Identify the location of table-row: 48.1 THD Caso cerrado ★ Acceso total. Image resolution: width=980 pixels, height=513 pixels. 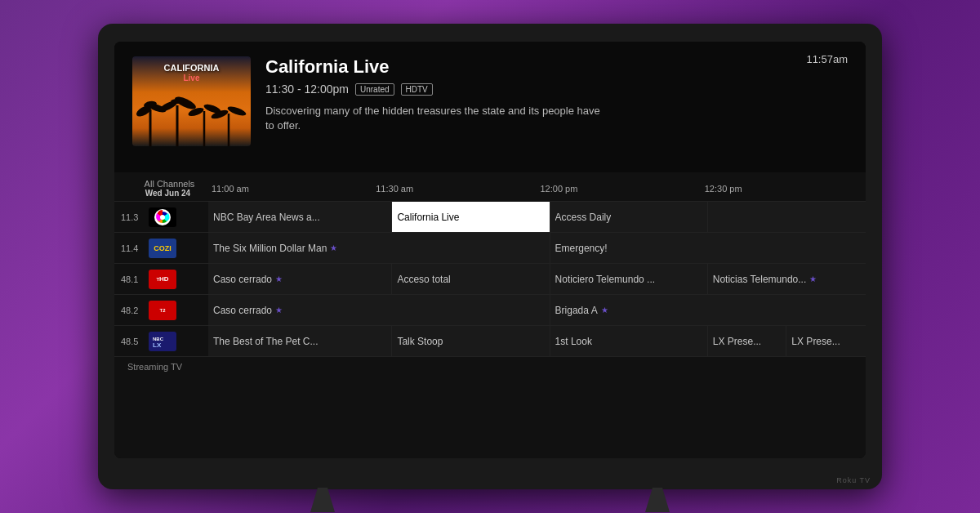
(490, 279).